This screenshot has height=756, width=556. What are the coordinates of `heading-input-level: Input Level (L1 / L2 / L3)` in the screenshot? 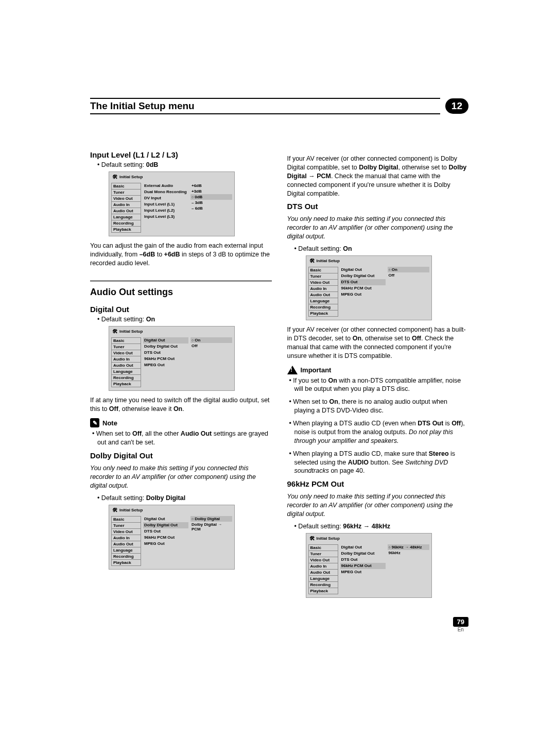 It's located at (181, 154).